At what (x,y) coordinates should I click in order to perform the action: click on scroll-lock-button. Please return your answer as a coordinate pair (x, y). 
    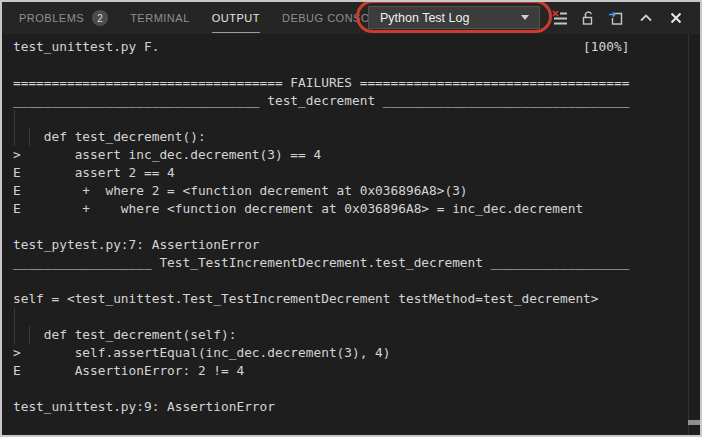
    Looking at the image, I should click on (588, 18).